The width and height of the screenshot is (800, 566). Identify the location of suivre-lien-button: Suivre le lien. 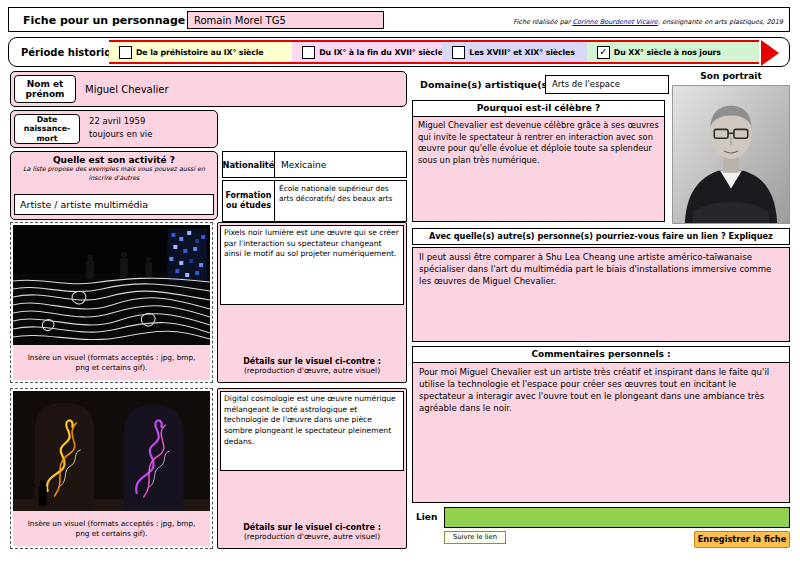
(475, 538).